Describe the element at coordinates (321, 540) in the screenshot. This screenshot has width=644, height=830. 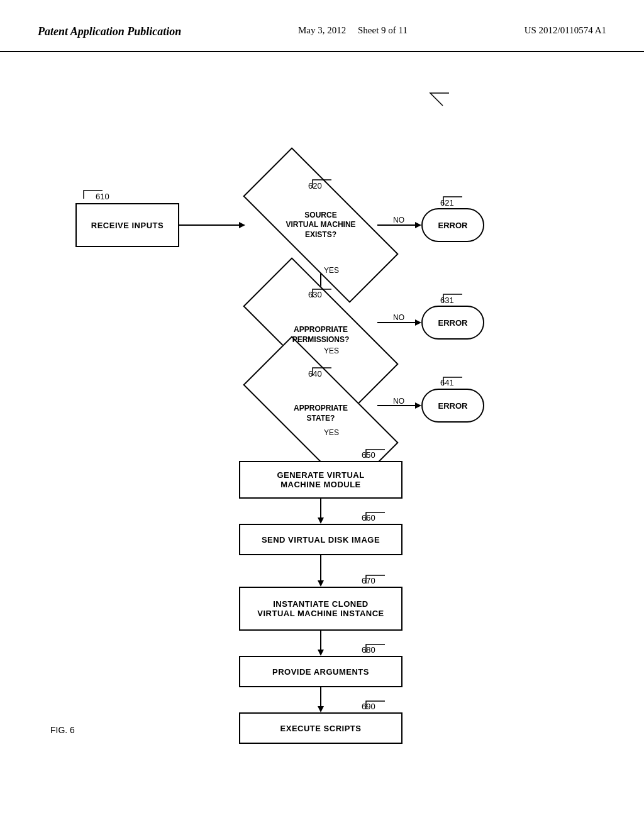
I see `node-660: SEND VIRTUAL DISK IMAGE` at that location.